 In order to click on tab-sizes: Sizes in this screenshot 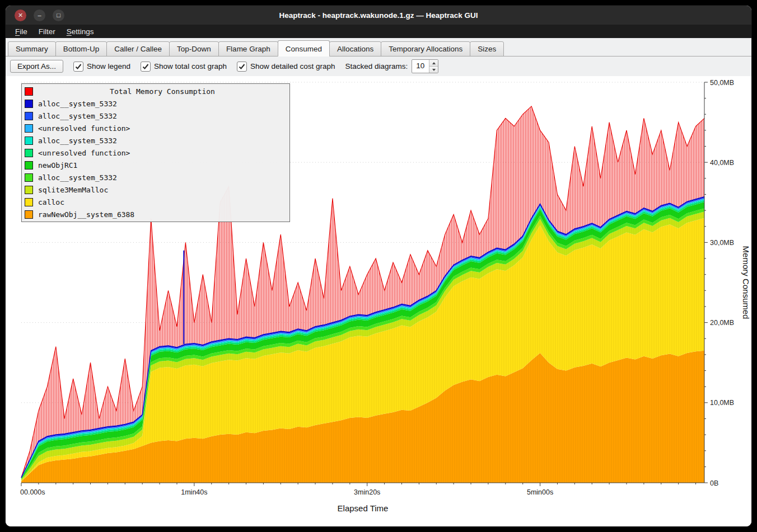, I will do `click(487, 49)`.